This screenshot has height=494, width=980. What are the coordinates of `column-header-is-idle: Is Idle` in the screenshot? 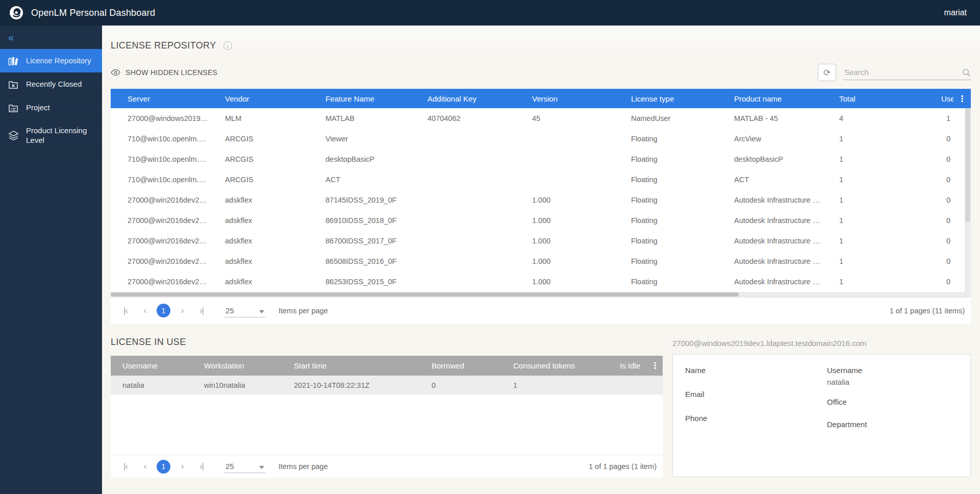 It's located at (620, 365).